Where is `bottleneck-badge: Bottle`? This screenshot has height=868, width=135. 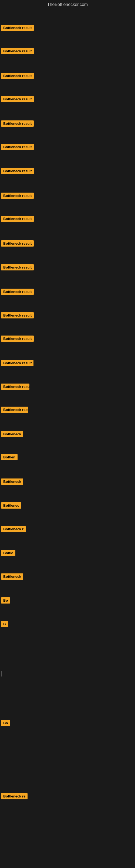 bottleneck-badge: Bottle is located at coordinates (8, 553).